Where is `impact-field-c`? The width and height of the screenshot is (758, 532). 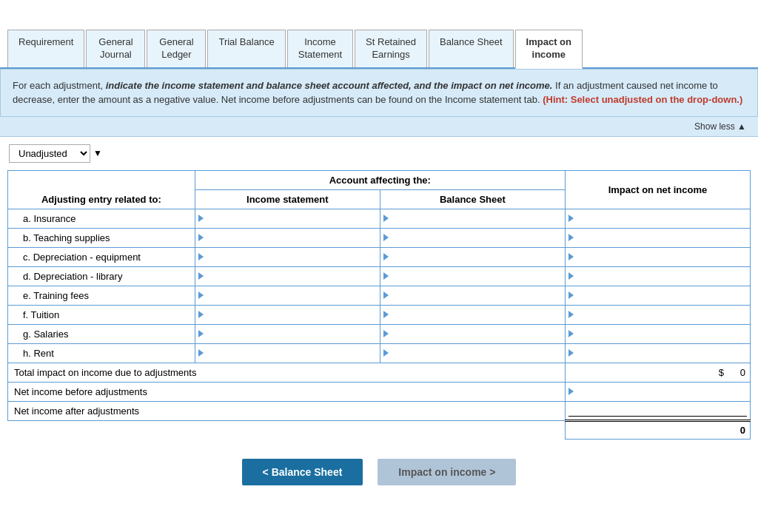 impact-field-c is located at coordinates (661, 257).